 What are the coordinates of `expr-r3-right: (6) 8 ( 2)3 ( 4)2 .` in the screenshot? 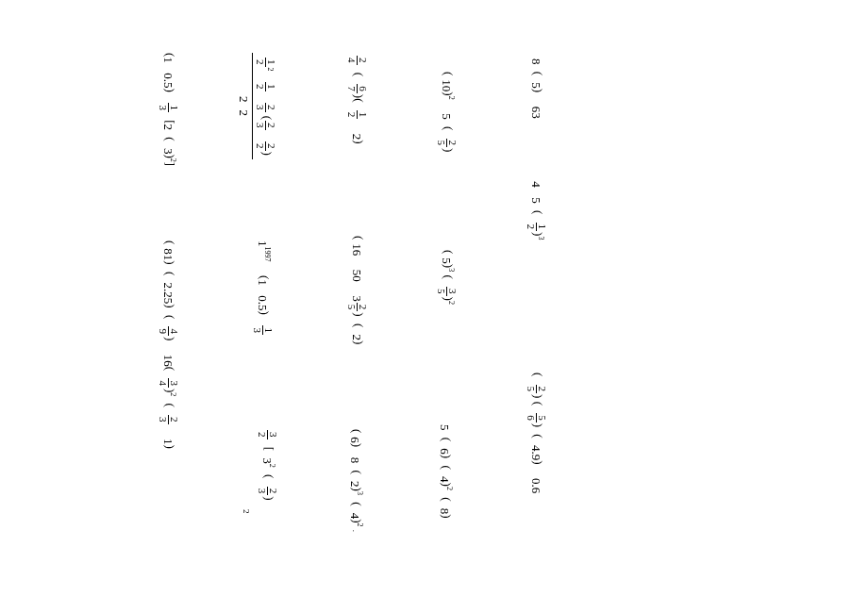 It's located at (357, 521).